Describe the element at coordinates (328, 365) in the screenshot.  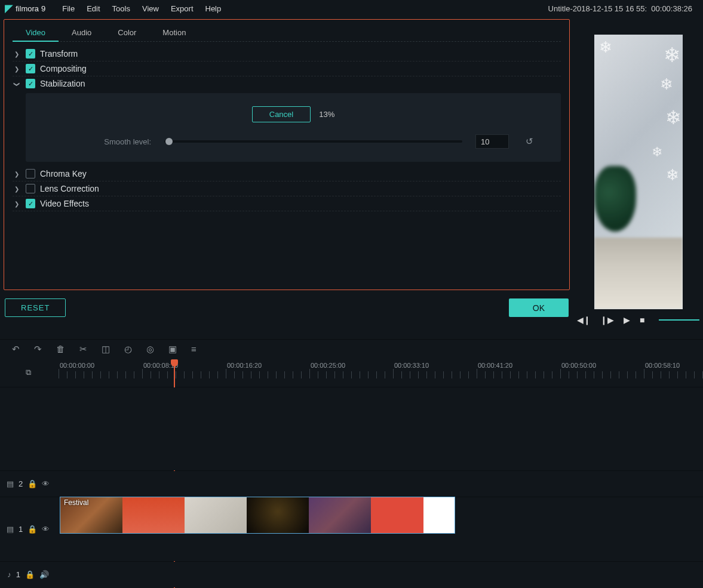
I see `ruler-tick: 00:00:25:00` at that location.